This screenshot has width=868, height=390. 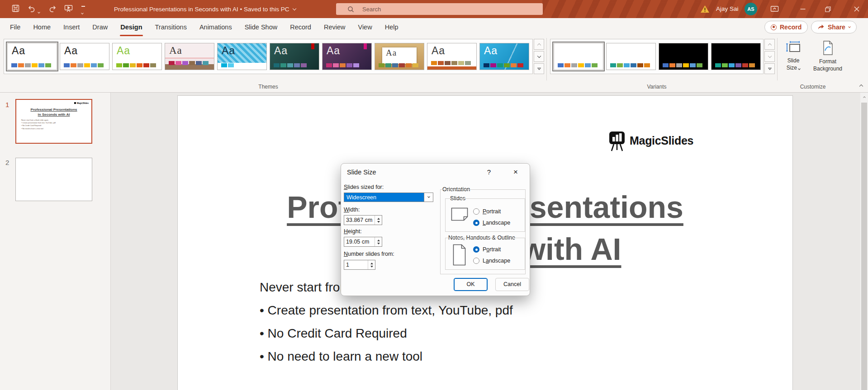 I want to click on themes-scroll-up-button, so click(x=539, y=44).